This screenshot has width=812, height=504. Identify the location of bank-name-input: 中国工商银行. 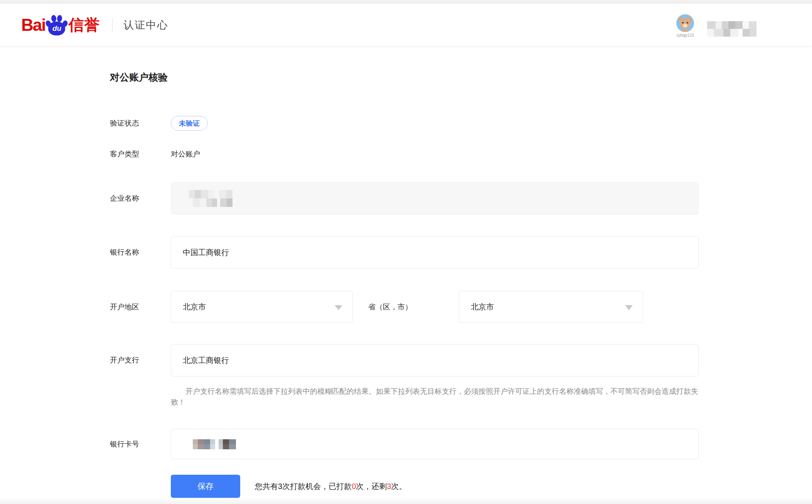
(435, 252).